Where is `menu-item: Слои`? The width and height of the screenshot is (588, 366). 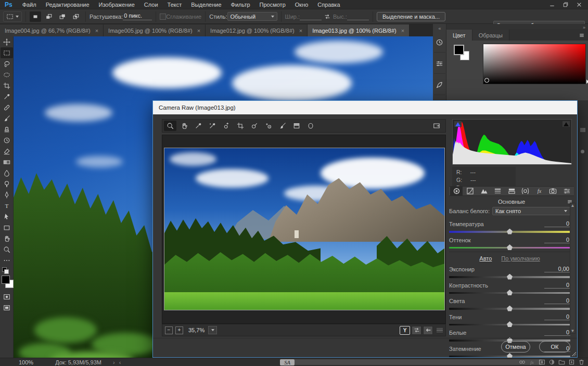
menu-item: Слои is located at coordinates (151, 5).